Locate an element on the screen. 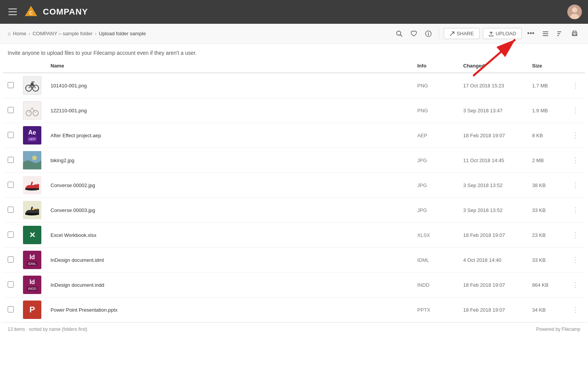  table-row: P Power Point Presentation.pptx PPTX 18 … is located at coordinates (294, 310).